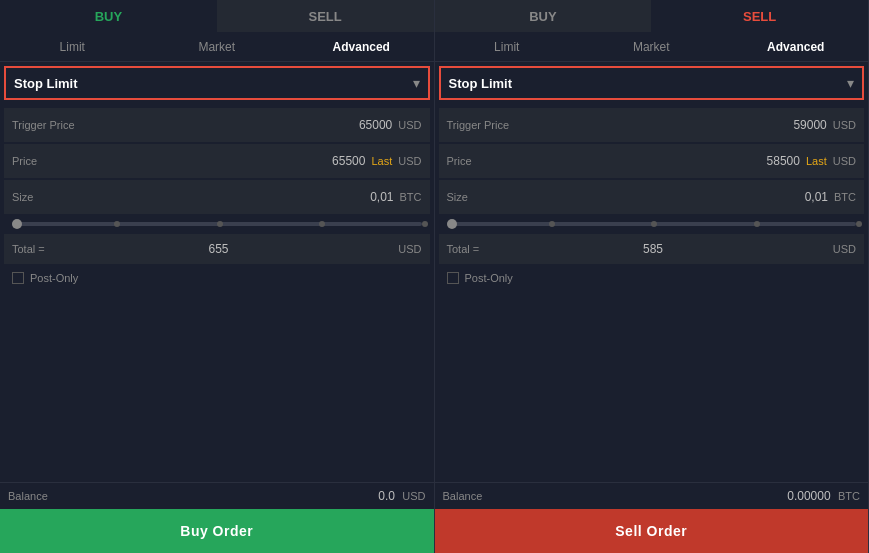 Image resolution: width=869 pixels, height=553 pixels. What do you see at coordinates (108, 16) in the screenshot?
I see `left-buy-tab: BUY` at bounding box center [108, 16].